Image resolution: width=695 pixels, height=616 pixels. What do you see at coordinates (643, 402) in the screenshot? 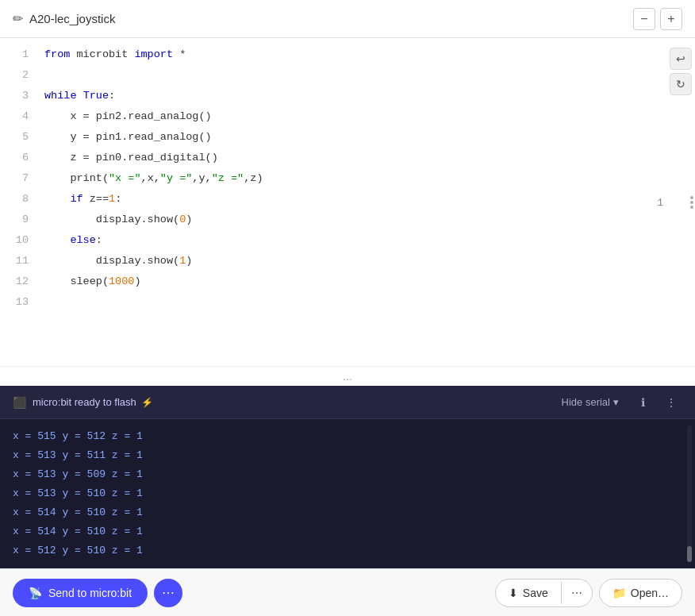
I see `serial-info-button: ℹ` at bounding box center [643, 402].